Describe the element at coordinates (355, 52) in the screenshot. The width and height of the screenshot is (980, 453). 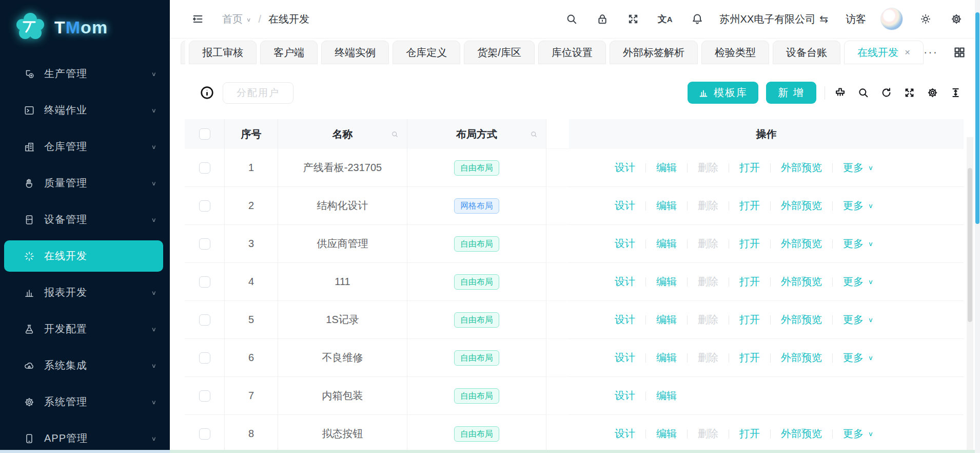
I see `tab-item: 终端实例` at that location.